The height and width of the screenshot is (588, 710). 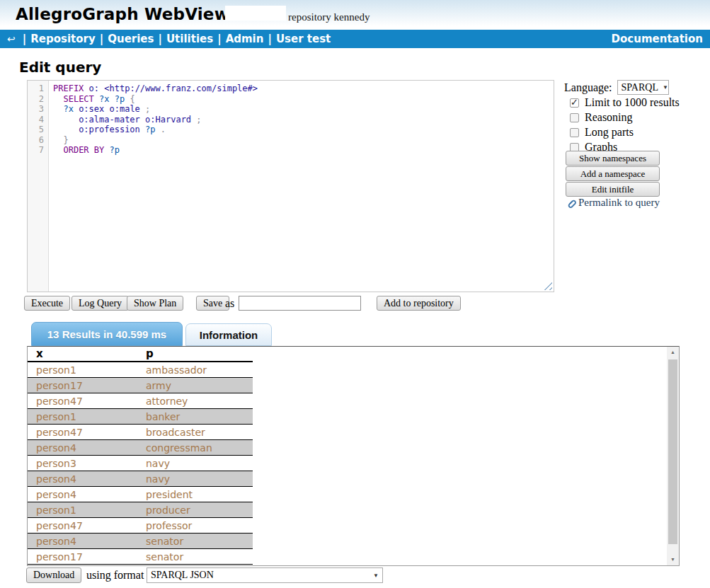 What do you see at coordinates (140, 495) in the screenshot?
I see `table-row: person4president` at bounding box center [140, 495].